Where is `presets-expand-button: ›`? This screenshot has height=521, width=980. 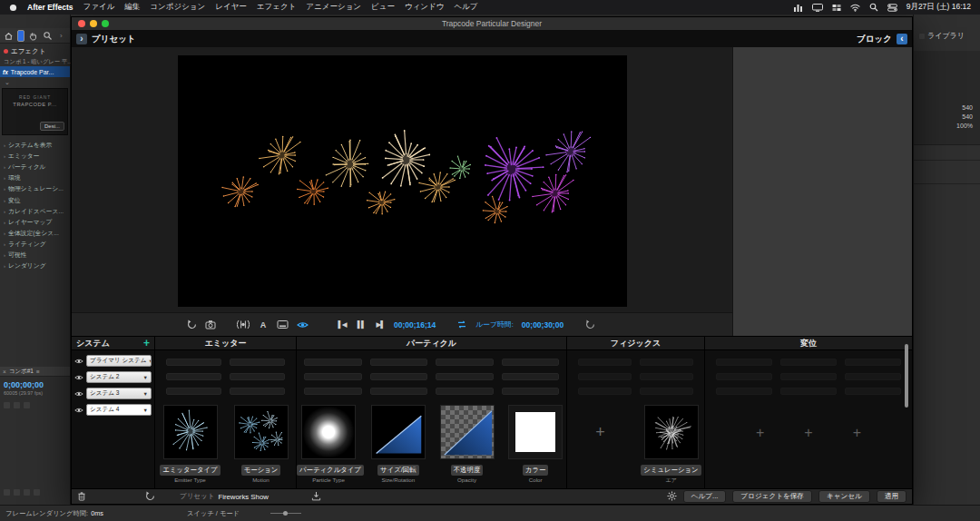
presets-expand-button: › is located at coordinates (82, 39).